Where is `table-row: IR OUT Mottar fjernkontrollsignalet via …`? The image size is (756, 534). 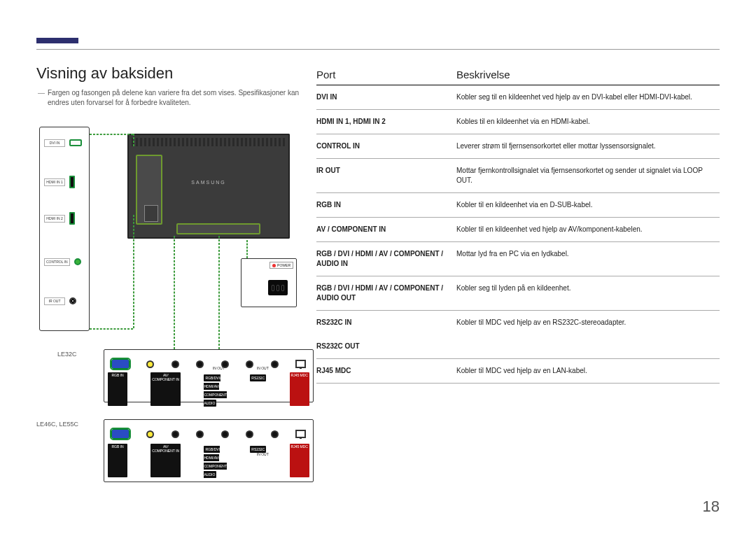
table-row: IR OUT Mottar fjernkontrollsignalet via … is located at coordinates (518, 176).